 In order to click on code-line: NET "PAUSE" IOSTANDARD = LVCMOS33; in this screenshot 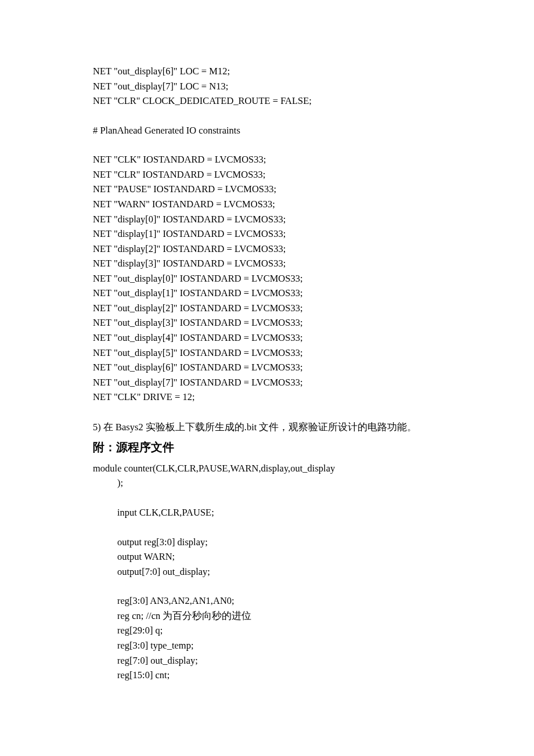, I will do `click(270, 189)`.